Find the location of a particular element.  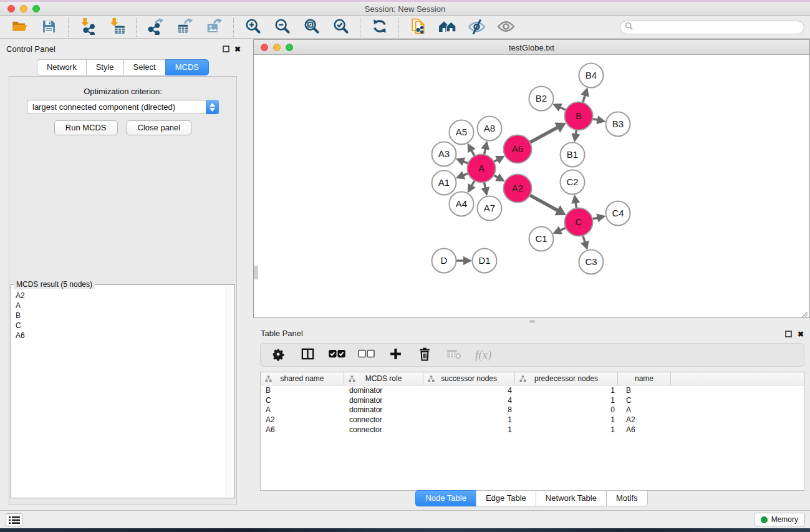

task-history-button is located at coordinates (14, 520).